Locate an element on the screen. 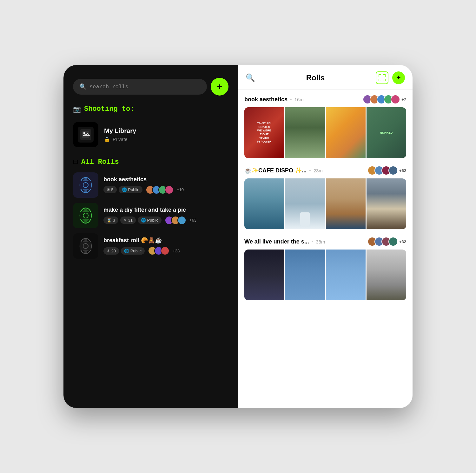 The height and width of the screenshot is (473, 476). roll-1-badge-shots: ✳ 5 is located at coordinates (110, 190).